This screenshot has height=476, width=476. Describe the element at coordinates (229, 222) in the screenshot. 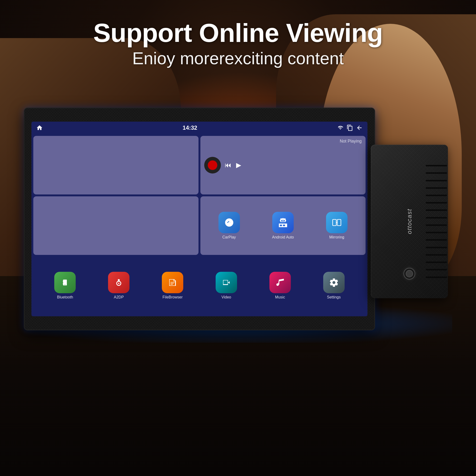

I see `carplay-symbol` at that location.